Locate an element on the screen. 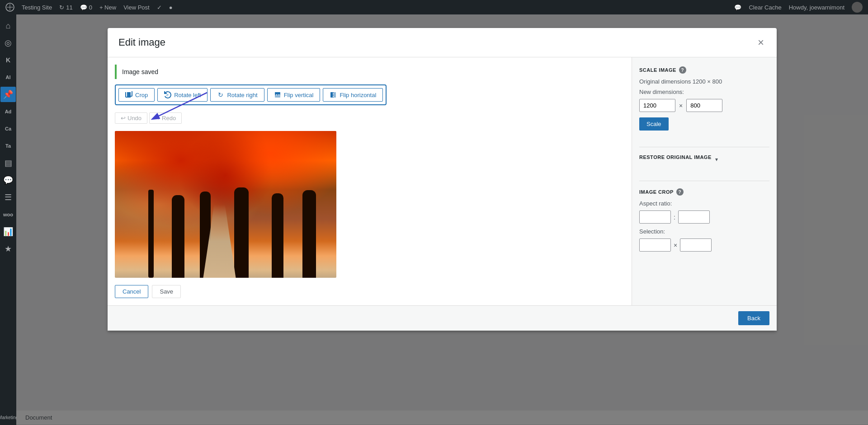 This screenshot has width=868, height=425. scale-help-icon: ? is located at coordinates (683, 70).